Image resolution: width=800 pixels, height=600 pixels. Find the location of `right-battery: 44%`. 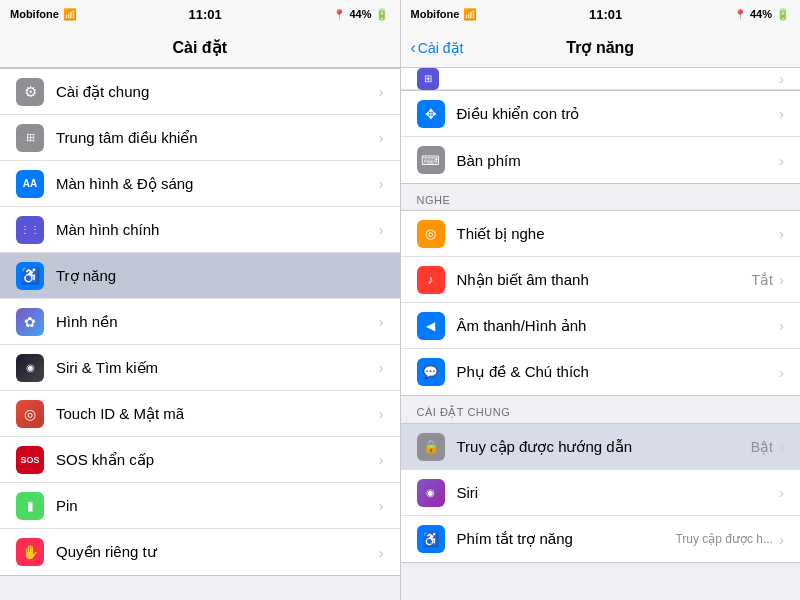

right-battery: 44% is located at coordinates (761, 14).